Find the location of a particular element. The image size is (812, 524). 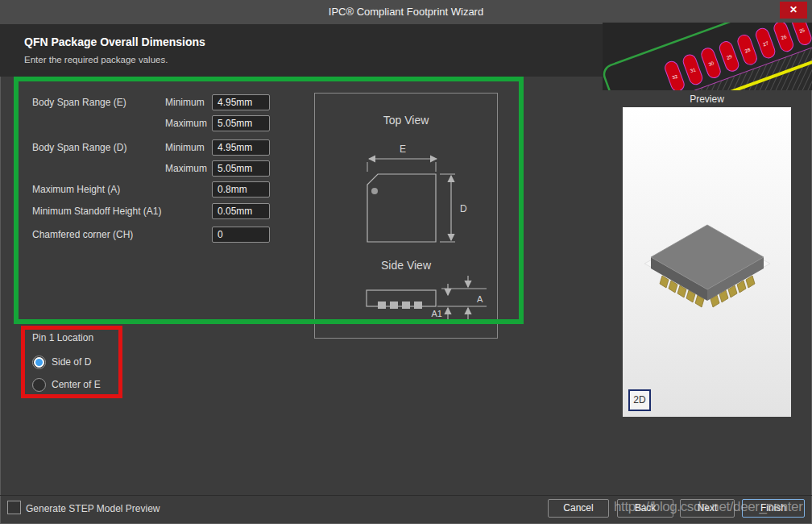

footer-divider is located at coordinates (406, 495).